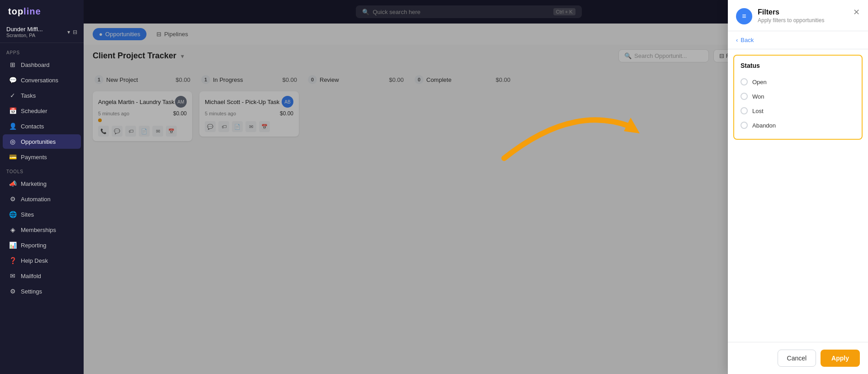 This screenshot has height=374, width=868. Describe the element at coordinates (37, 35) in the screenshot. I see `workspace-location: Scranton, PA` at that location.